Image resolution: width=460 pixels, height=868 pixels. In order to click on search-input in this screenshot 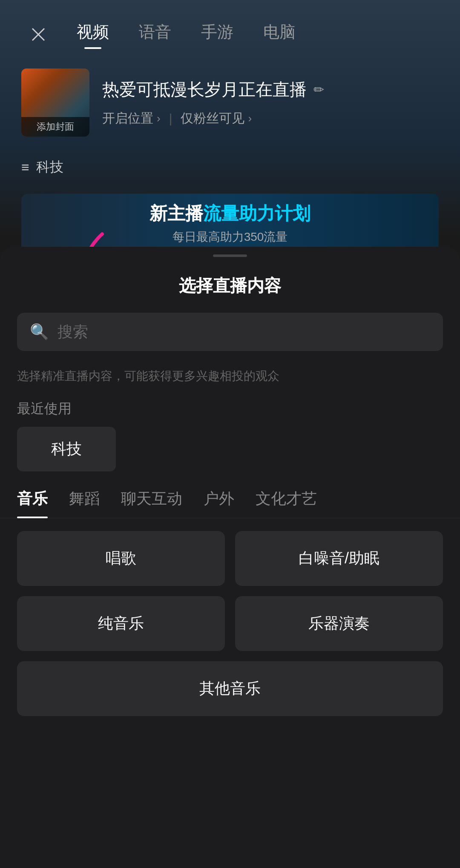, I will do `click(244, 332)`.